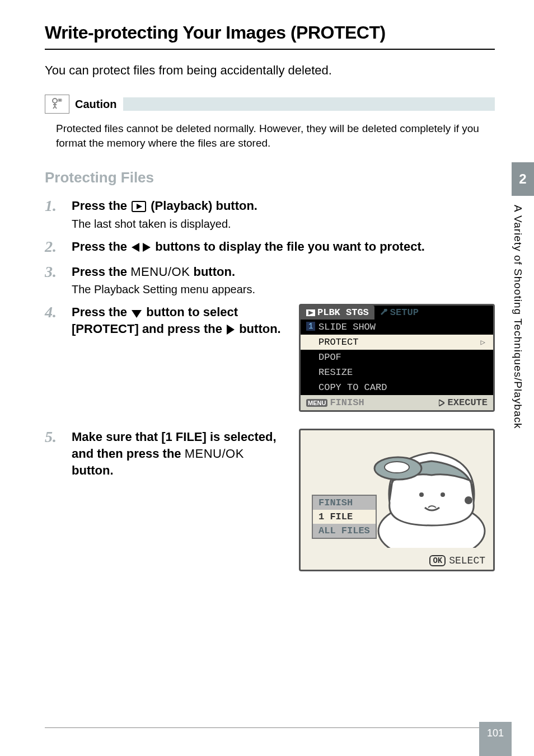  What do you see at coordinates (290, 246) in the screenshot?
I see `step-text: buttons to display the file you want to …` at bounding box center [290, 246].